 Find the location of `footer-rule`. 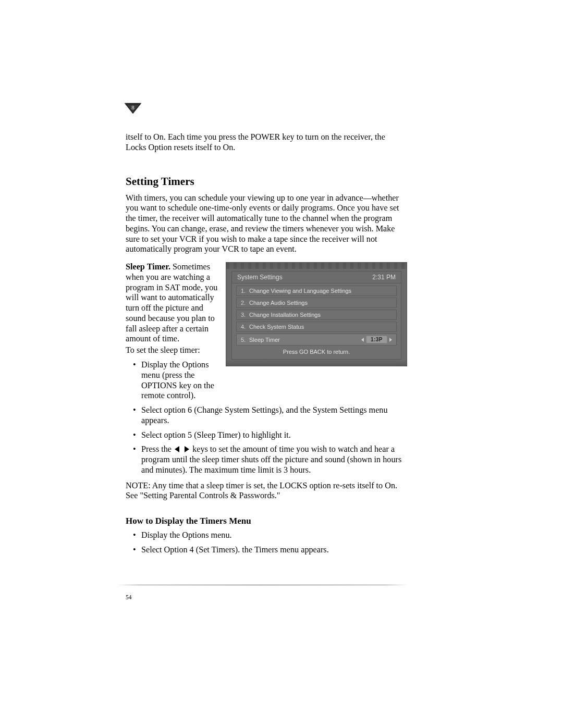

footer-rule is located at coordinates (262, 585).